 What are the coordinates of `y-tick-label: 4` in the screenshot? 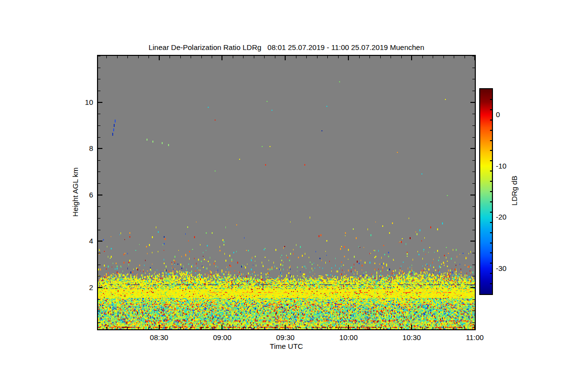 It's located at (77, 241).